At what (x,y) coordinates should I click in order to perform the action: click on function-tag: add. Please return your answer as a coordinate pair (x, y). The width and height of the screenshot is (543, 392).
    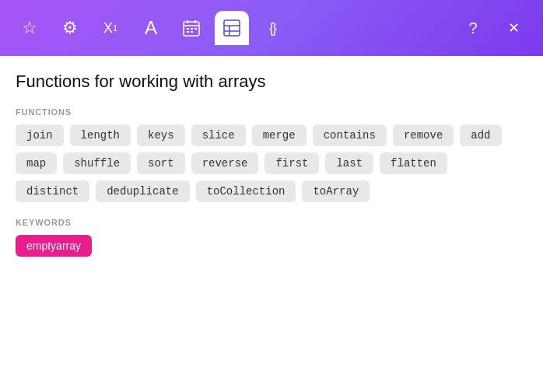
    Looking at the image, I should click on (481, 135).